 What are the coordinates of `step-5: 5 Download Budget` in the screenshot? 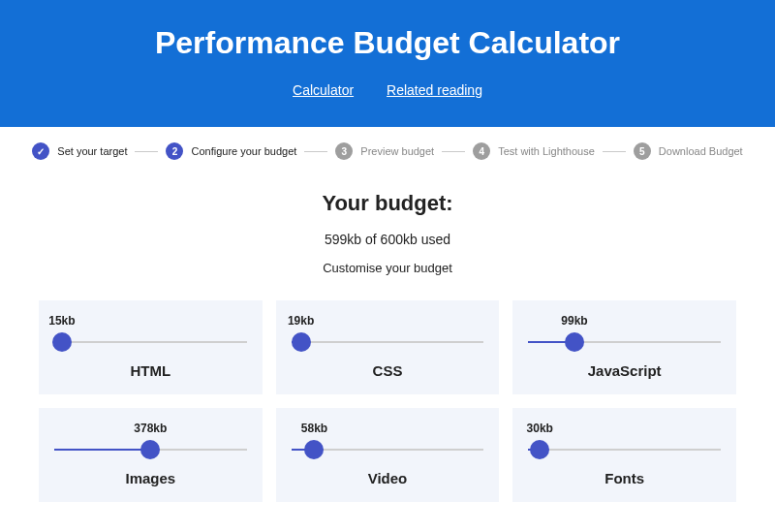 It's located at (688, 151).